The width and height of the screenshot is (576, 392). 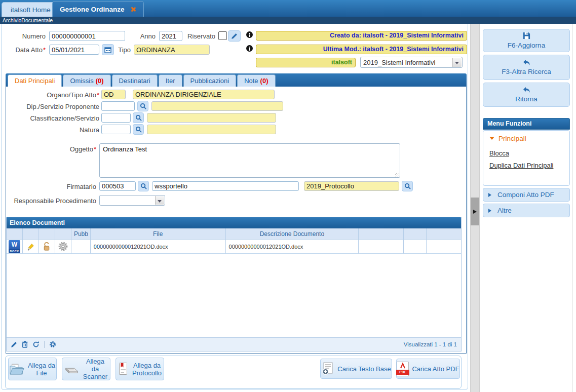 What do you see at coordinates (526, 165) in the screenshot?
I see `menu-link-duplica-dati-principali: Duplica Dati Principali` at bounding box center [526, 165].